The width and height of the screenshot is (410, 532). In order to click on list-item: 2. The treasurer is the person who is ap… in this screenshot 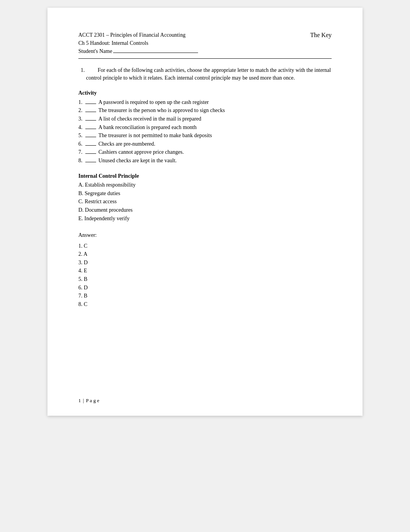, I will do `click(205, 110)`.